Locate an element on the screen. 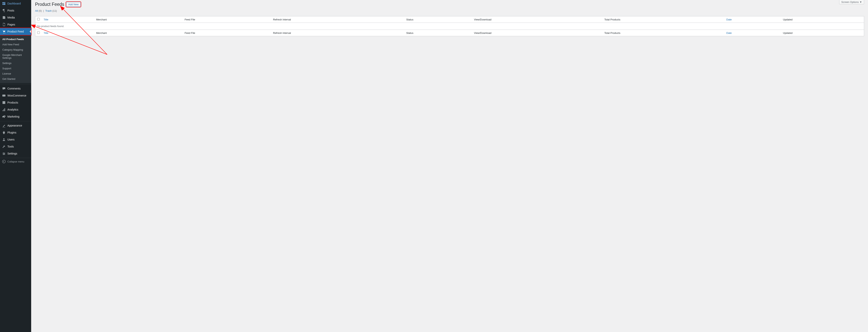 This screenshot has height=332, width=868. submenu-item-add-new-feed: Add New Feed is located at coordinates (16, 44).